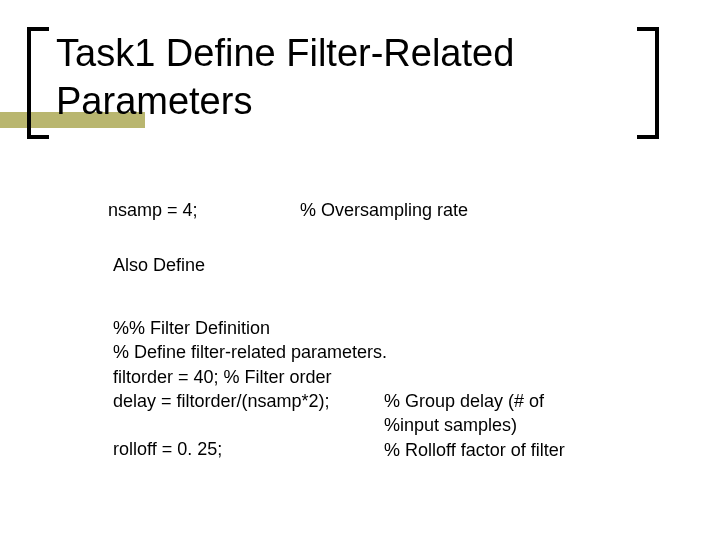  I want to click on title-bracket-left, so click(38, 83).